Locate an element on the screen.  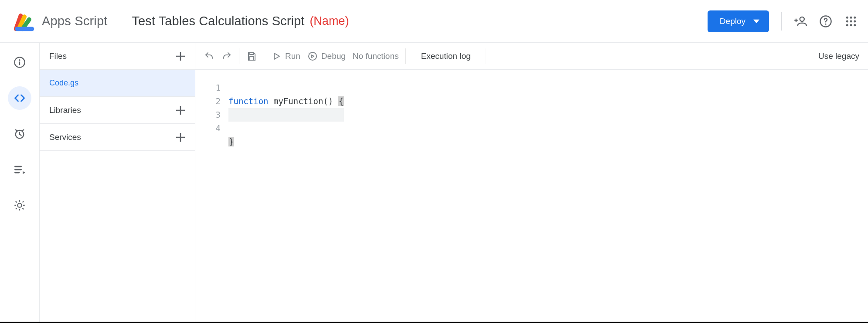
files-header-label: Files is located at coordinates (58, 56).